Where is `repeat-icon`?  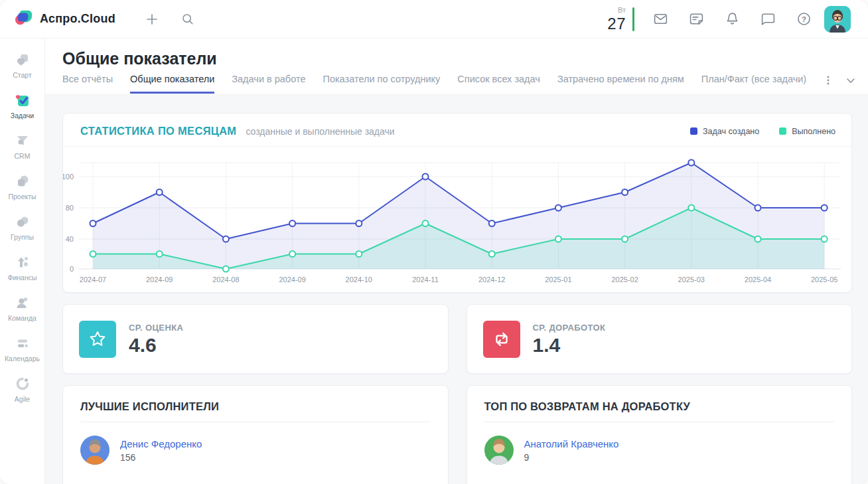
repeat-icon is located at coordinates (502, 339).